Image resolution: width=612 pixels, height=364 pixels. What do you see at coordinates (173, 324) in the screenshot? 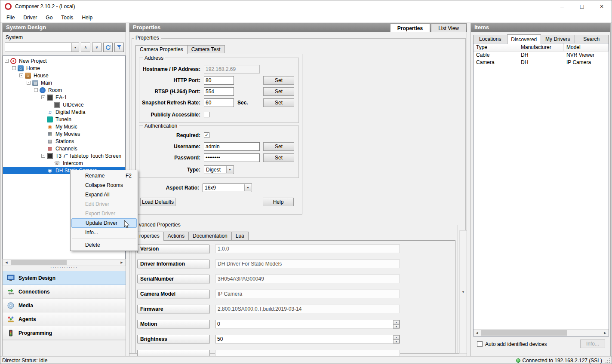
I see `property-name-motion: Motion` at bounding box center [173, 324].